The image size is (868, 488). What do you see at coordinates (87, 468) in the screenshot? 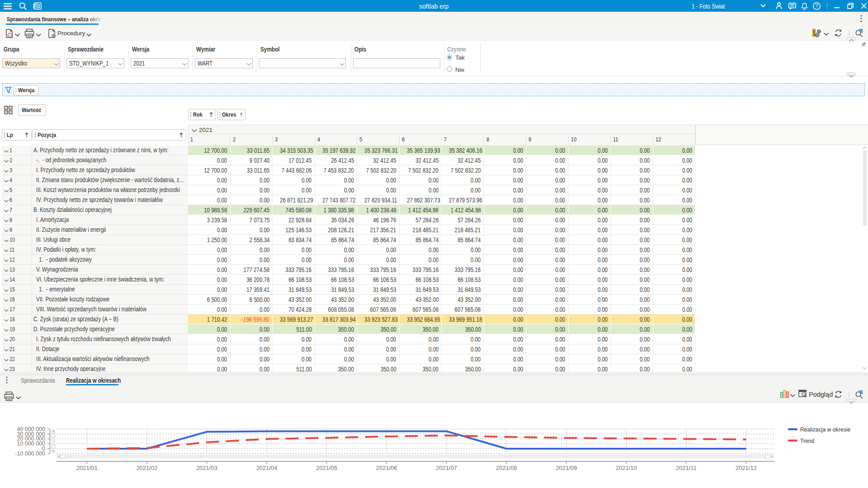
I see `svg-text: 2021/01` at bounding box center [87, 468].